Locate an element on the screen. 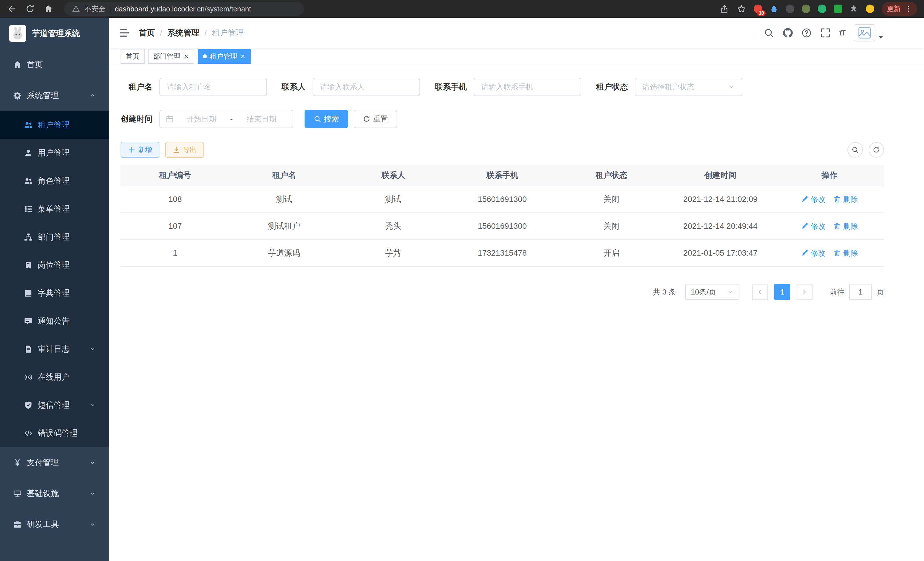 This screenshot has width=924, height=561. sidebar-item-dev-tools: 研发工具 is located at coordinates (55, 525).